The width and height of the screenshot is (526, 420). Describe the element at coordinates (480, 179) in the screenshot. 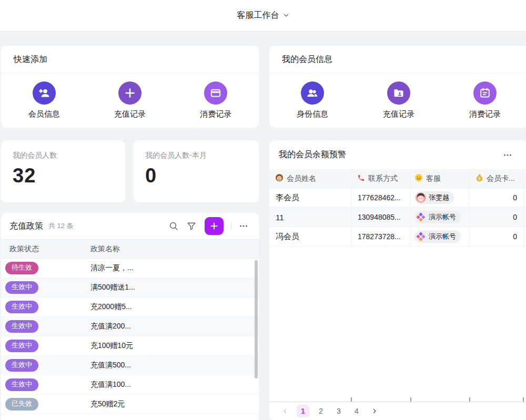

I see `moneybag-icon: $` at that location.